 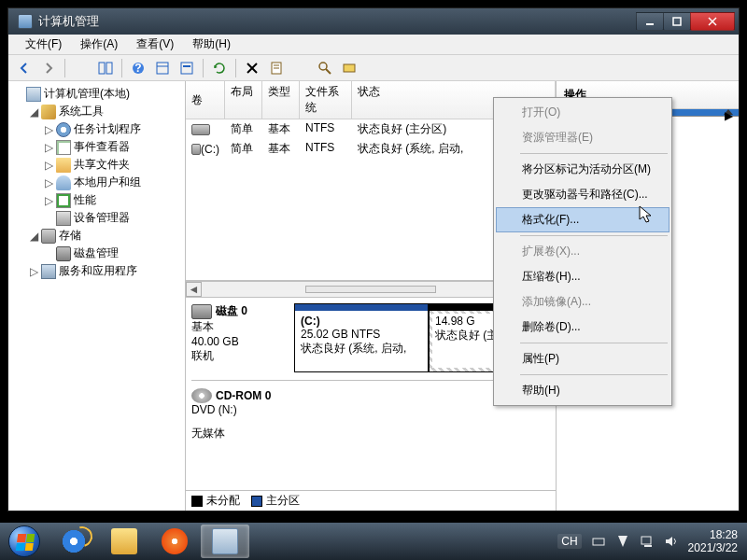 What do you see at coordinates (623, 541) in the screenshot?
I see `action-center-icon` at bounding box center [623, 541].